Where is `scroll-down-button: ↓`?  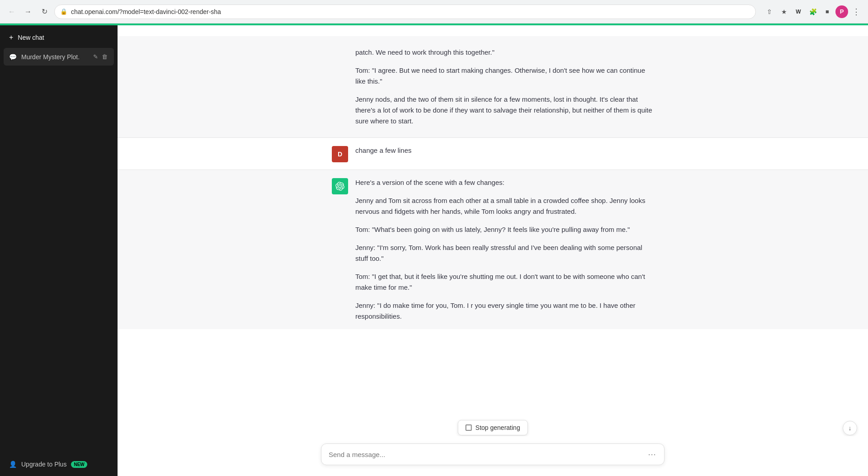
scroll-down-button: ↓ is located at coordinates (850, 428).